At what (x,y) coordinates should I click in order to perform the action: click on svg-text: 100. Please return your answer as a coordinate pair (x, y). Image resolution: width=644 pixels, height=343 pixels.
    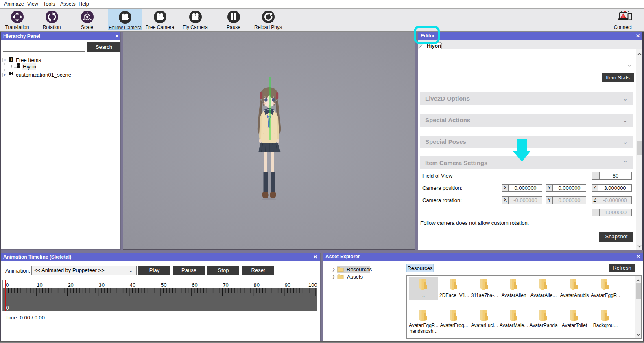
    Looking at the image, I should click on (312, 285).